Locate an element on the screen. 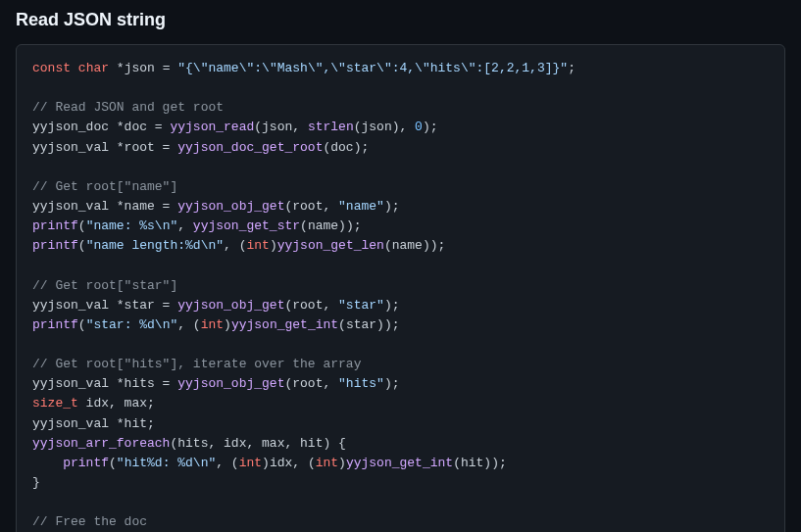  code-token: yyjson_get_str is located at coordinates (247, 225).